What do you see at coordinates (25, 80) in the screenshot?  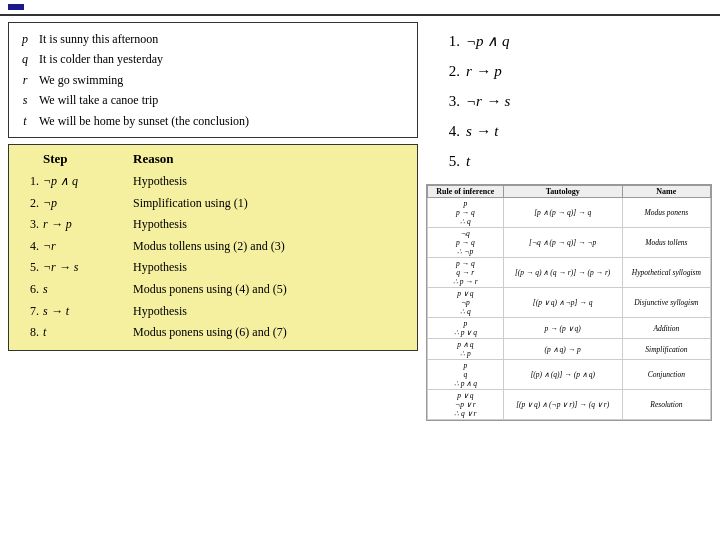 I see `var-letter: r` at bounding box center [25, 80].